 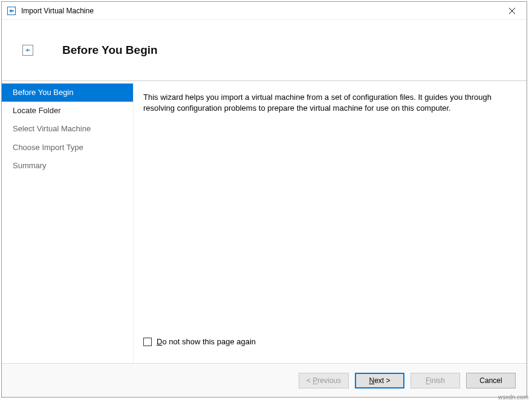 I want to click on do-not-show-checkbox-row: Do not show this page again, so click(x=328, y=341).